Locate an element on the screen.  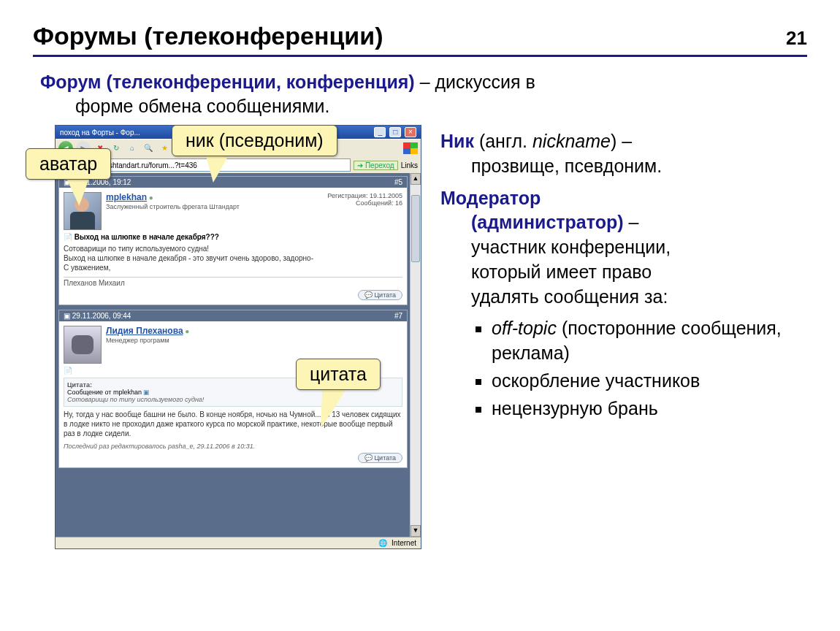
page-number: 21 is located at coordinates (796, 38).